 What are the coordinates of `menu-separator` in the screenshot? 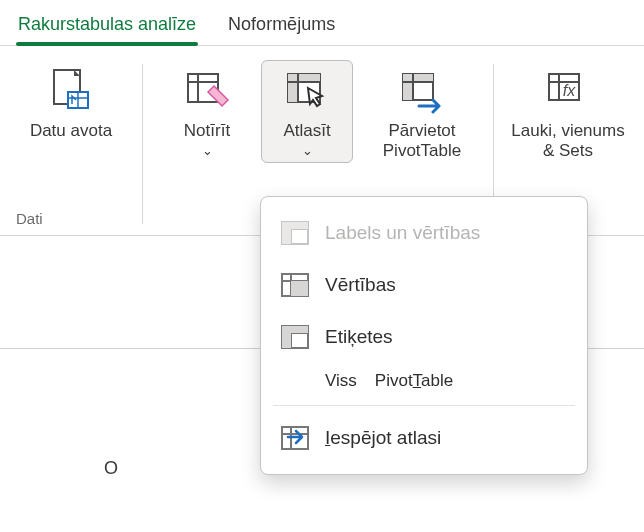 It's located at (424, 406).